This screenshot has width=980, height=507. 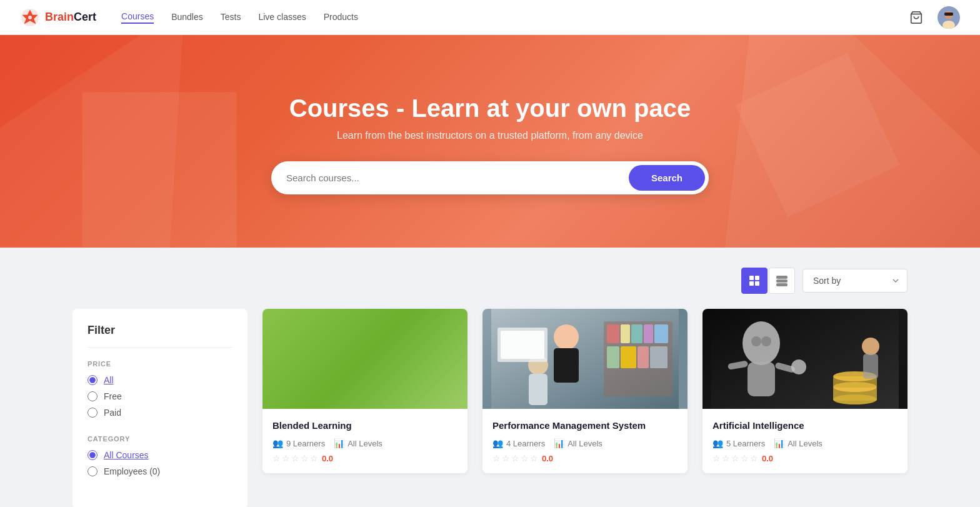 What do you see at coordinates (490, 18) in the screenshot?
I see `navbar: BrainCert Courses Bundles Tests Live cla…` at bounding box center [490, 18].